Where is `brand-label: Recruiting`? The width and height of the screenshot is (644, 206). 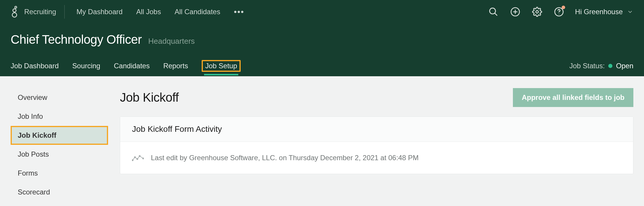
brand-label: Recruiting is located at coordinates (40, 12).